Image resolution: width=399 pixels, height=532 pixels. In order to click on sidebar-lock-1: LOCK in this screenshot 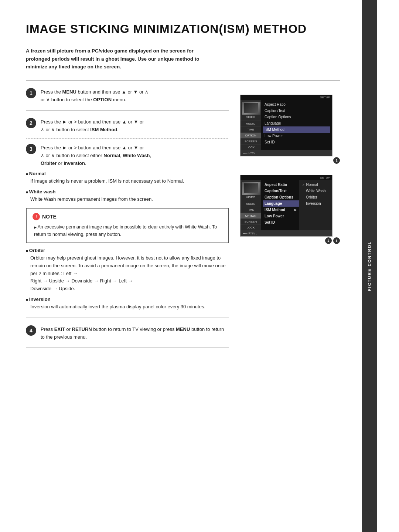, I will do `click(250, 147)`.